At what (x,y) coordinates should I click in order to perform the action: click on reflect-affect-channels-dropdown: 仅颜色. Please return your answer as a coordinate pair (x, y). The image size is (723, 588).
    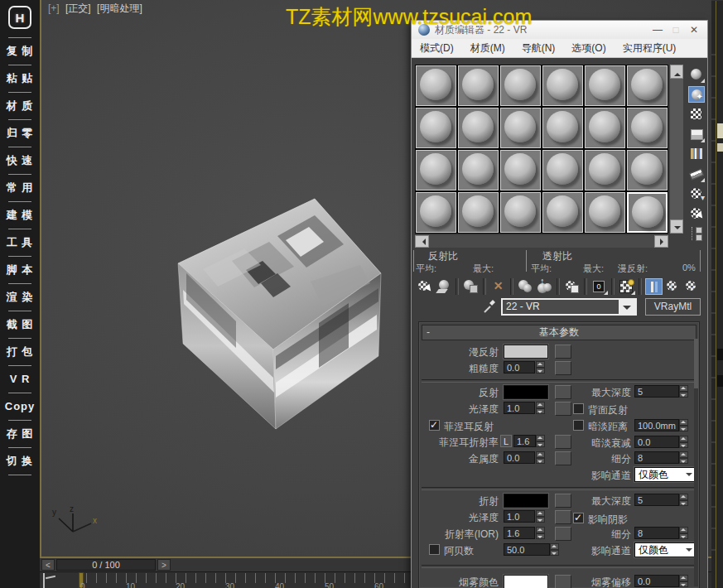
    Looking at the image, I should click on (666, 475).